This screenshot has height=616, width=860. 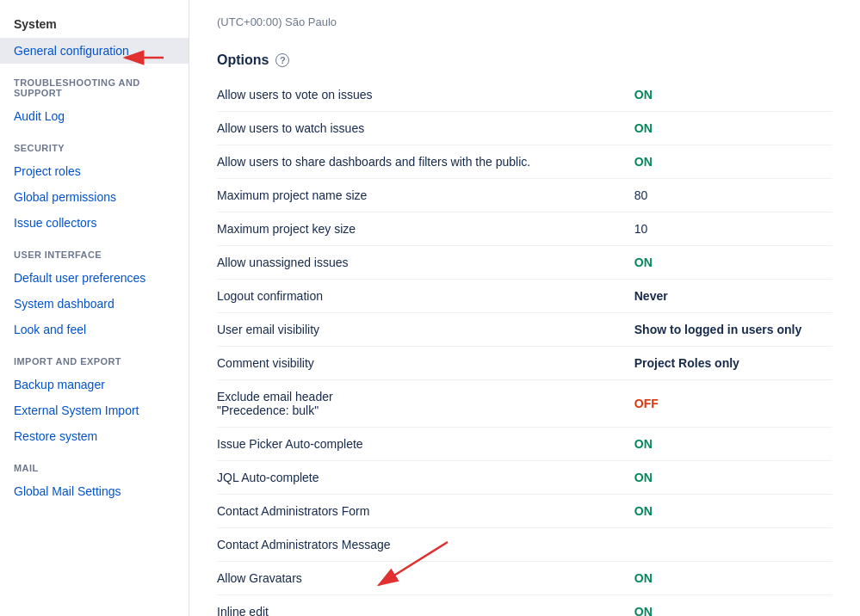 What do you see at coordinates (77, 410) in the screenshot?
I see `sidebar-item-label-external-system-import: External System Import` at bounding box center [77, 410].